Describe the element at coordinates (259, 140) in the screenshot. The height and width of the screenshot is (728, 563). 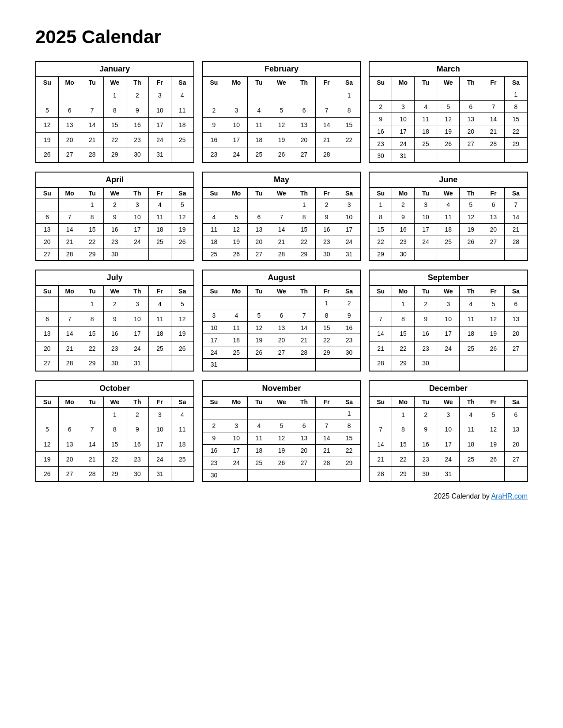
I see `calendar-day-cell: 18` at that location.